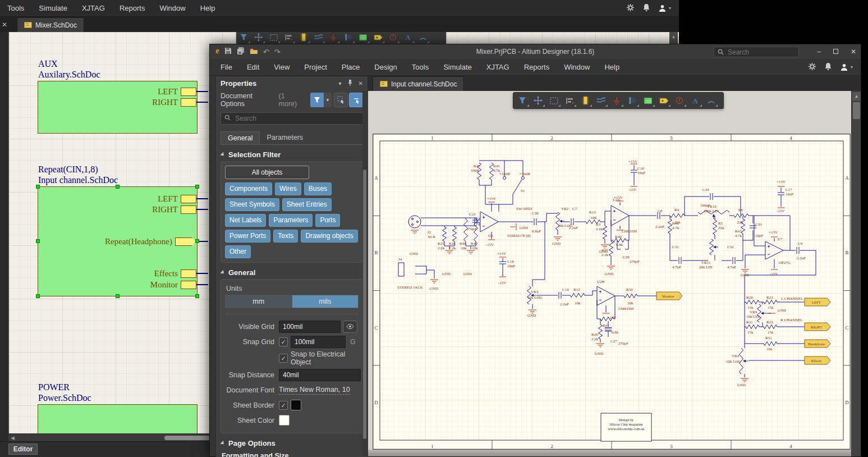  Describe the element at coordinates (246, 220) in the screenshot. I see `filter-button-net-labels: Net Labels` at that location.